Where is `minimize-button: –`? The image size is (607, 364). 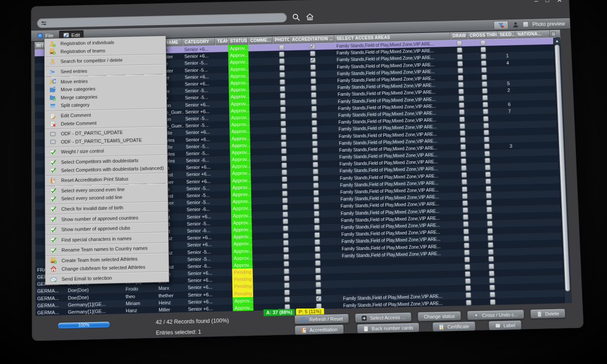 minimize-button: – is located at coordinates (536, 2).